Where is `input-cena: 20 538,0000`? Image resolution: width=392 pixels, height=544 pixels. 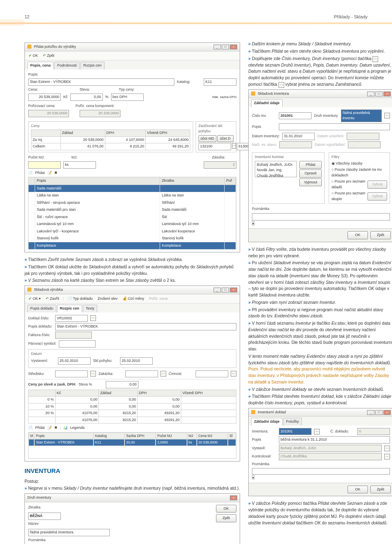
input-cena: 20 538,0000 is located at coordinates (45, 97).